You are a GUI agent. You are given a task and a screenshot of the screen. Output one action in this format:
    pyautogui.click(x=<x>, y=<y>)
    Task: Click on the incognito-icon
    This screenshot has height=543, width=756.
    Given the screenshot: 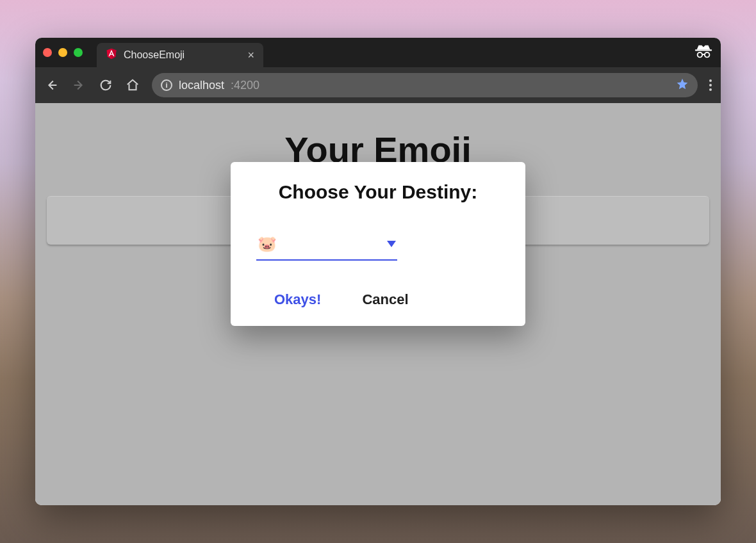 What is the action you would take?
    pyautogui.click(x=703, y=53)
    